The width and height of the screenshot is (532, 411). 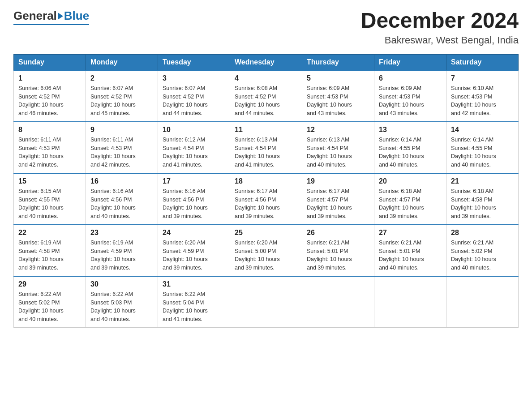 I want to click on day-number: 20, so click(x=410, y=181).